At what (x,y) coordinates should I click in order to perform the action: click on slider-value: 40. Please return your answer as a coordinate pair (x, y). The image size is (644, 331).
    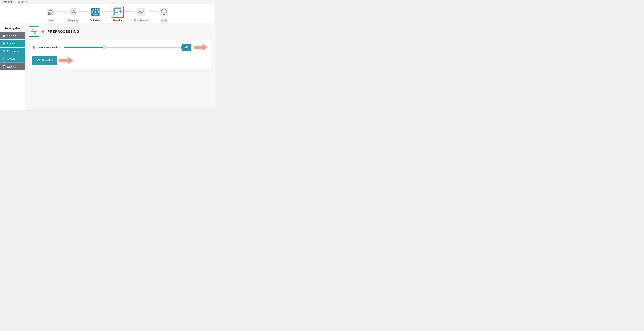
    Looking at the image, I should click on (187, 47).